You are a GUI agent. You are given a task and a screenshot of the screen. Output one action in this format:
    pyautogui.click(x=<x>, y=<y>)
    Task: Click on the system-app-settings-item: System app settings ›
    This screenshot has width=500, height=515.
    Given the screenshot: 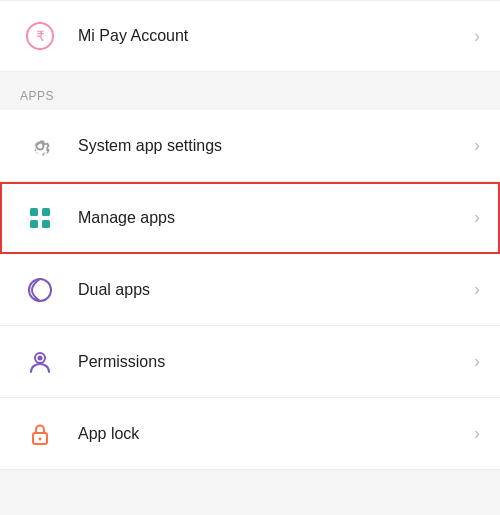 What is the action you would take?
    pyautogui.click(x=250, y=146)
    